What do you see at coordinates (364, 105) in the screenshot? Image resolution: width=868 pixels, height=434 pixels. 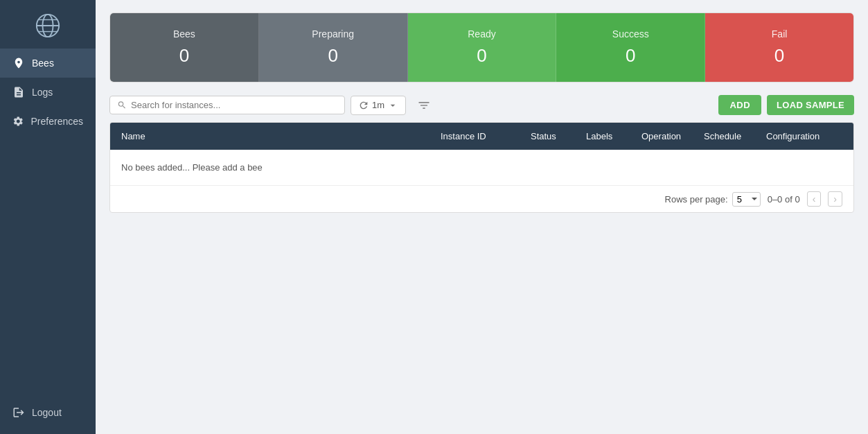 I see `refresh-icon` at bounding box center [364, 105].